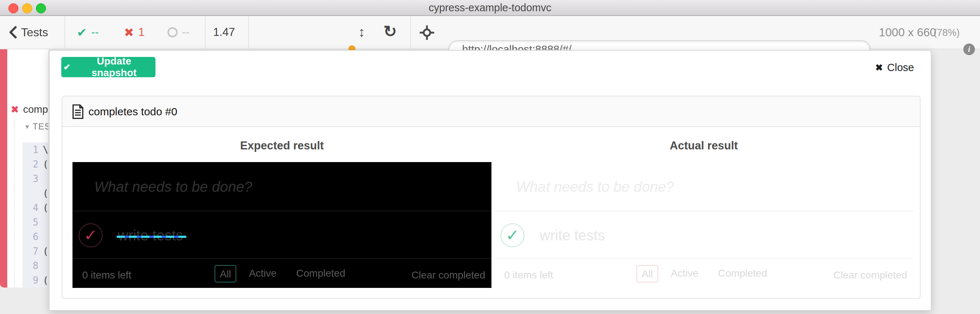  What do you see at coordinates (37, 126) in the screenshot?
I see `suite-row: ▾ TES` at bounding box center [37, 126].